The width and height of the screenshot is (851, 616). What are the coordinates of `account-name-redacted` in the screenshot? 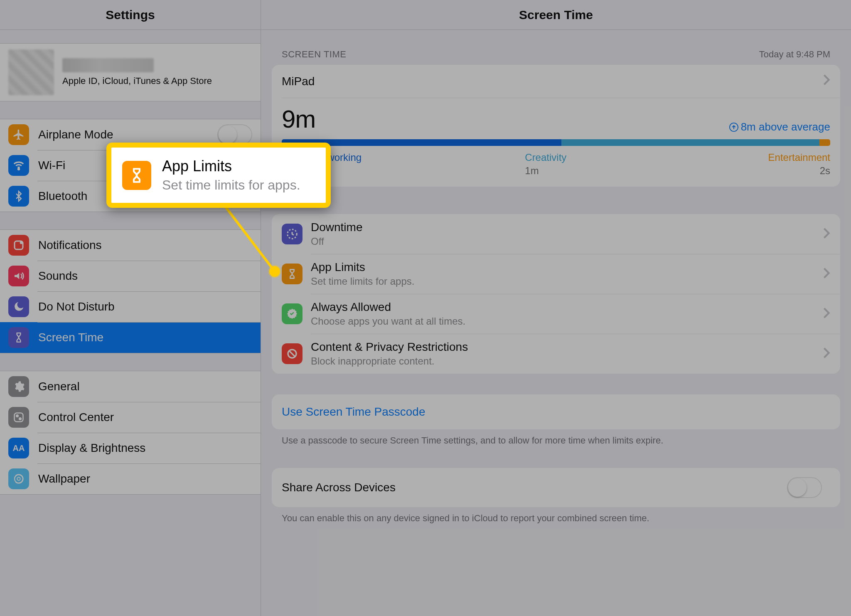 It's located at (108, 65).